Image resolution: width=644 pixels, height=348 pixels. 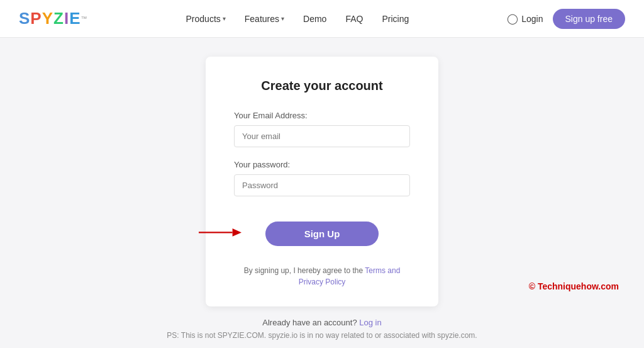 What do you see at coordinates (67, 19) in the screenshot?
I see `logo-letter-i: I` at bounding box center [67, 19].